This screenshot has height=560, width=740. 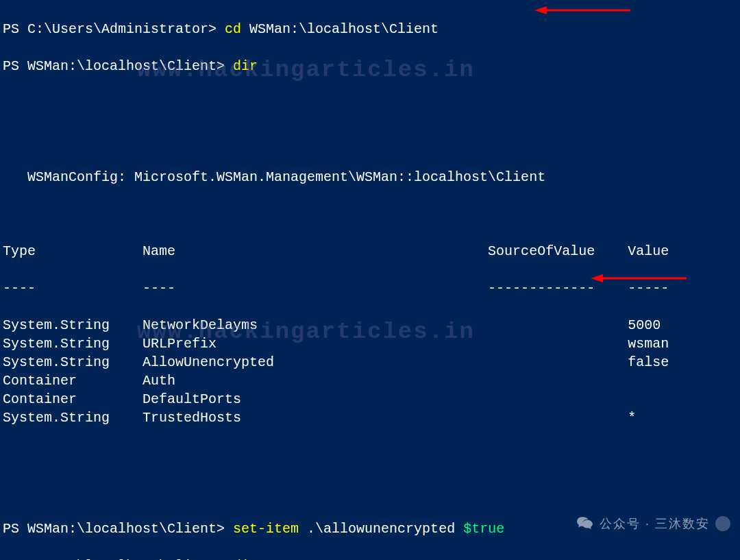 What do you see at coordinates (114, 29) in the screenshot?
I see `prompt: PS C:\Users\Administrator>` at bounding box center [114, 29].